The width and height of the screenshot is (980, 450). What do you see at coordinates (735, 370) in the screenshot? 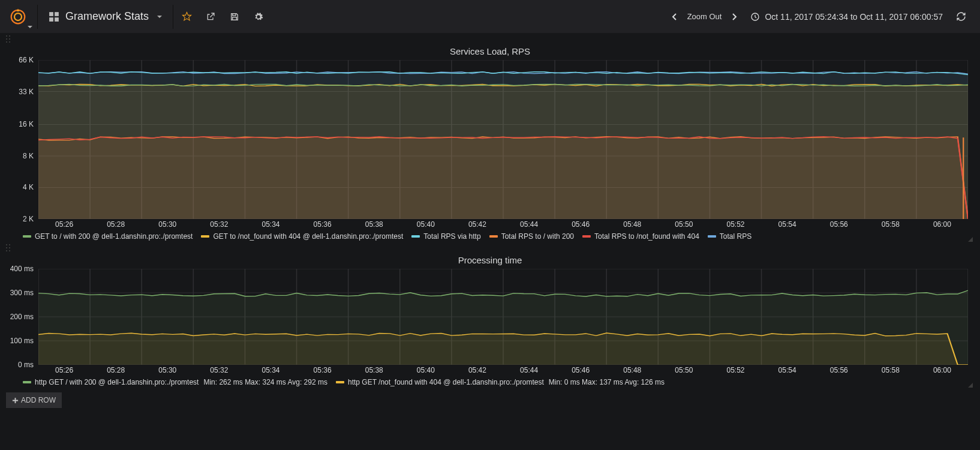
I see `x-tick: 05:52` at bounding box center [735, 370].